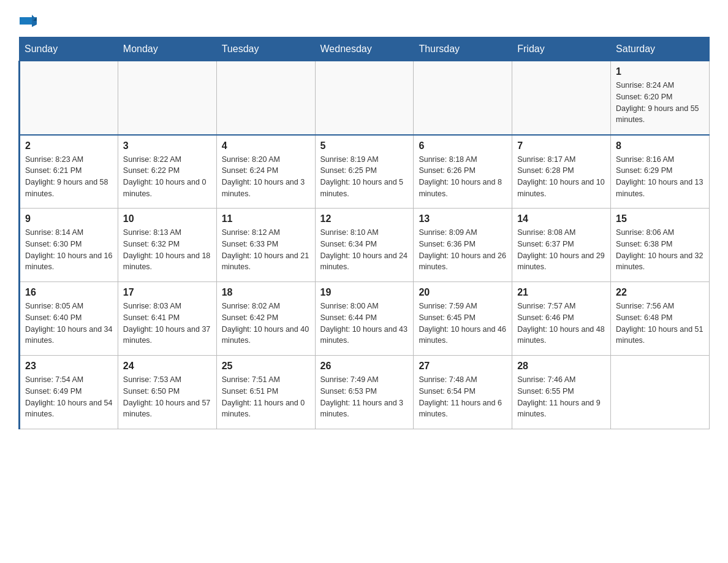 The image size is (728, 563). I want to click on day-number: 11, so click(266, 219).